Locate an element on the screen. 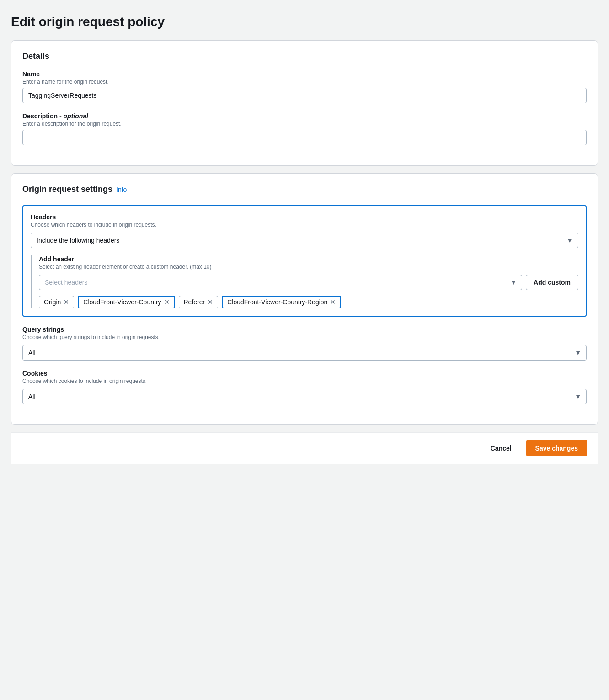 The width and height of the screenshot is (609, 700). footer: Cancel Save changes is located at coordinates (304, 448).